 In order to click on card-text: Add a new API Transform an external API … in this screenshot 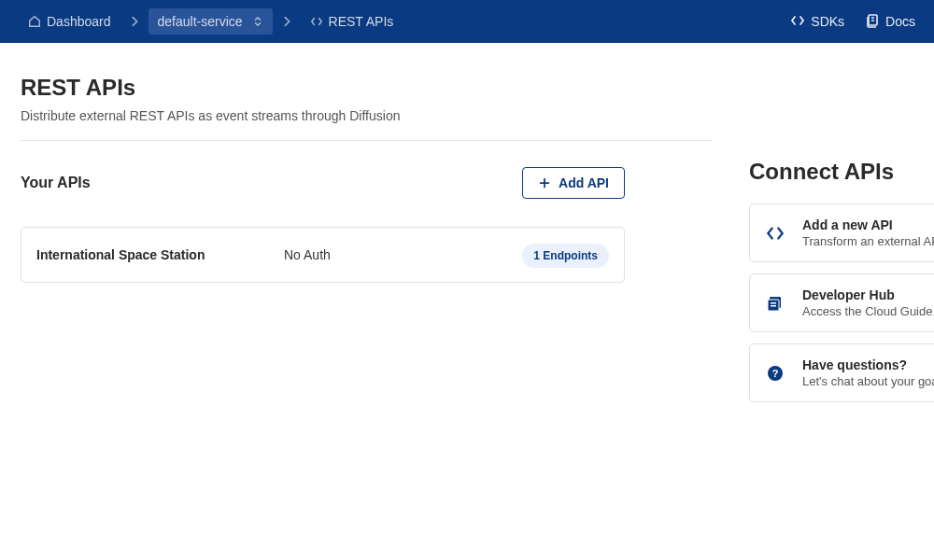, I will do `click(869, 233)`.